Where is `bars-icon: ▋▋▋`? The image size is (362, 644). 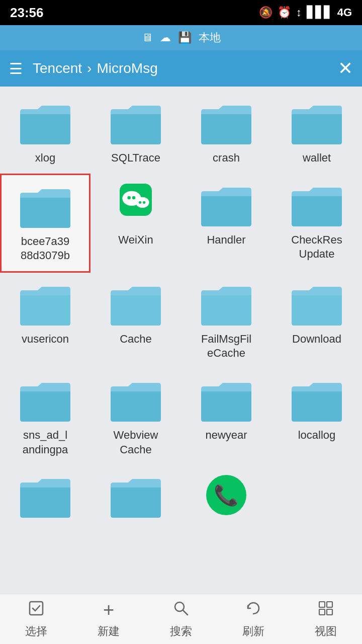 bars-icon: ▋▋▋ is located at coordinates (320, 13).